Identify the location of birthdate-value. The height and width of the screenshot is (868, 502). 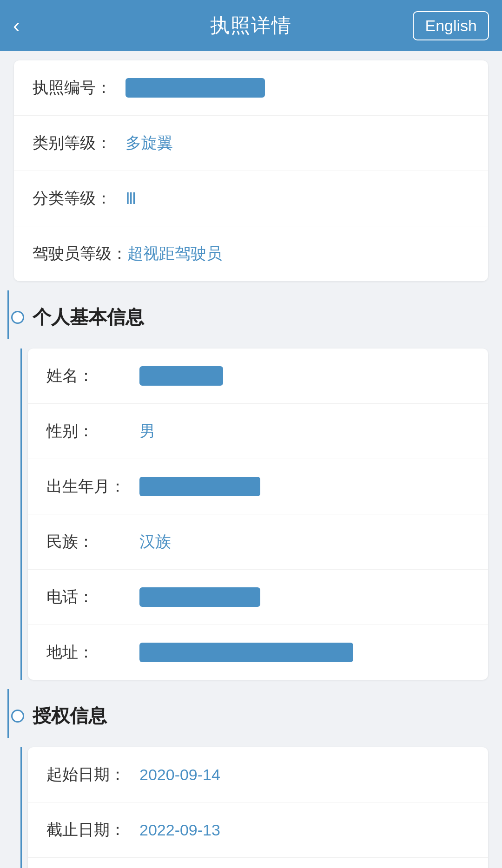
(200, 487).